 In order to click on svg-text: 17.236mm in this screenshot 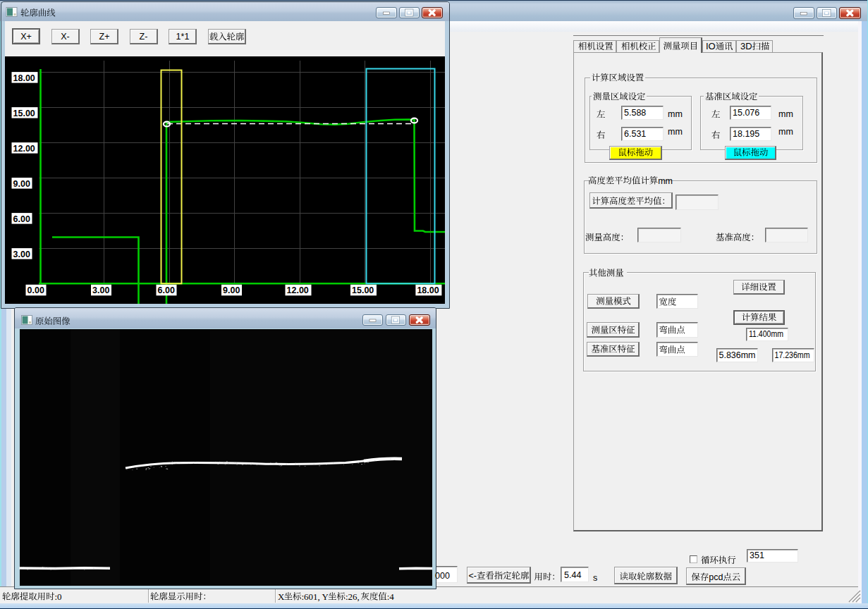, I will do `click(793, 355)`.